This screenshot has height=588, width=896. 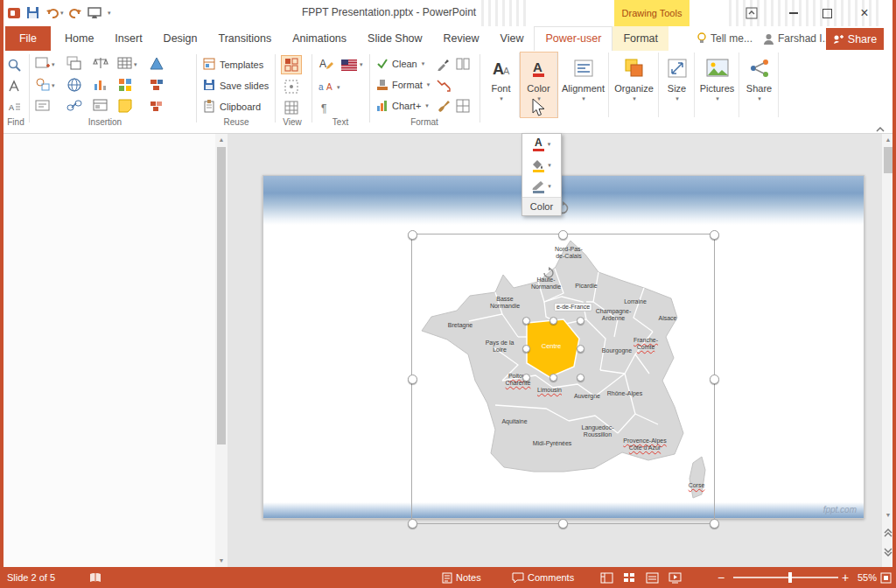 I want to click on z oom-slider-thumb, so click(x=790, y=578).